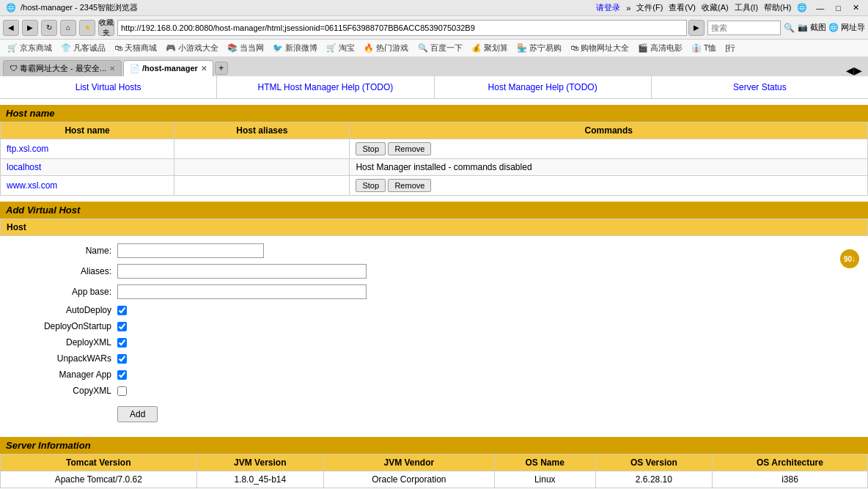 This screenshot has width=868, height=489. What do you see at coordinates (650, 7) in the screenshot?
I see `file-menu: 文件(F)` at bounding box center [650, 7].